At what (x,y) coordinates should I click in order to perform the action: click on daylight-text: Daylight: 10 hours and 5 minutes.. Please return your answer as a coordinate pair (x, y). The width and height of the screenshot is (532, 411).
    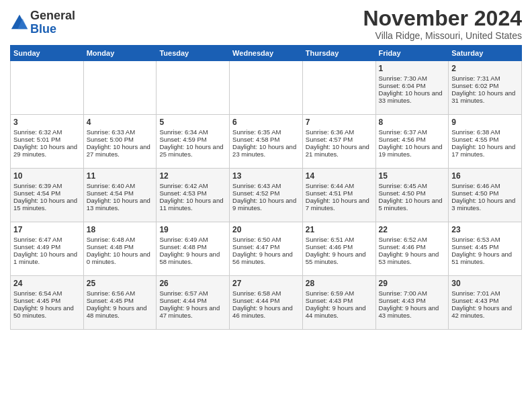
    Looking at the image, I should click on (412, 204).